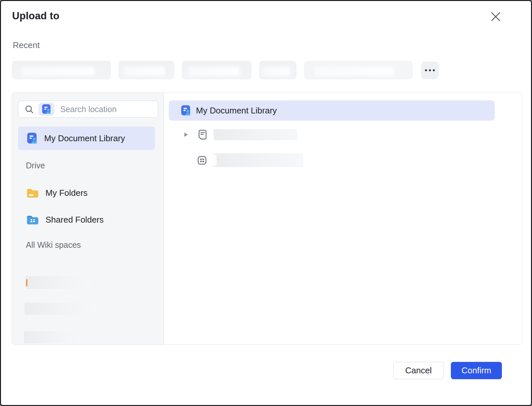 This screenshot has height=406, width=532. What do you see at coordinates (86, 138) in the screenshot?
I see `sidebar-item-my-document-library: My Document Library` at bounding box center [86, 138].